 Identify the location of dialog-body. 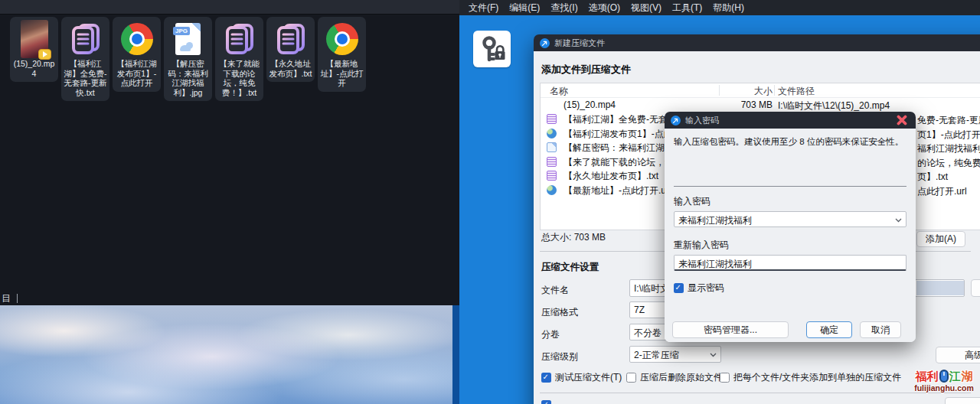
(790, 236).